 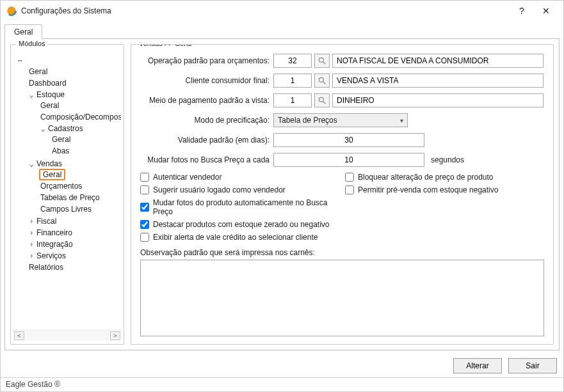 I want to click on label-modo: Modo de precificação:, so click(x=207, y=120).